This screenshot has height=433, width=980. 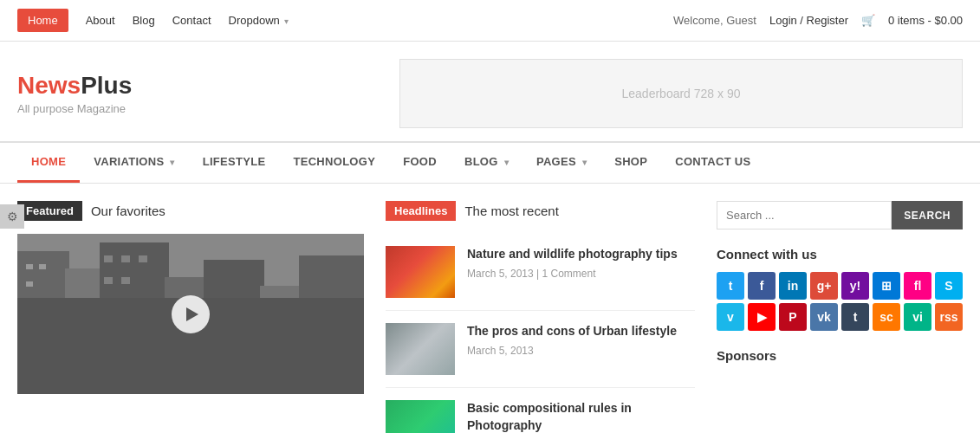 What do you see at coordinates (715, 21) in the screenshot?
I see `welcome-text: Welcome, Guest` at bounding box center [715, 21].